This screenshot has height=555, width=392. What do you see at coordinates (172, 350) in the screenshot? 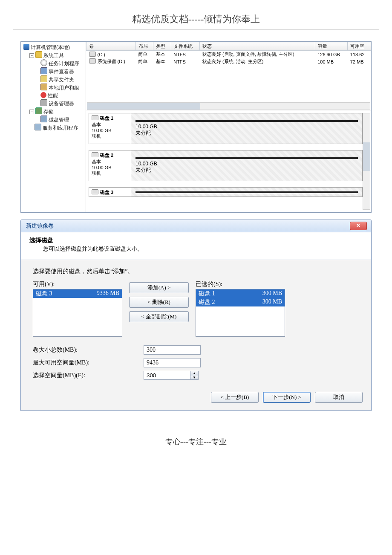
I see `total-size-value: 300` at bounding box center [172, 350].